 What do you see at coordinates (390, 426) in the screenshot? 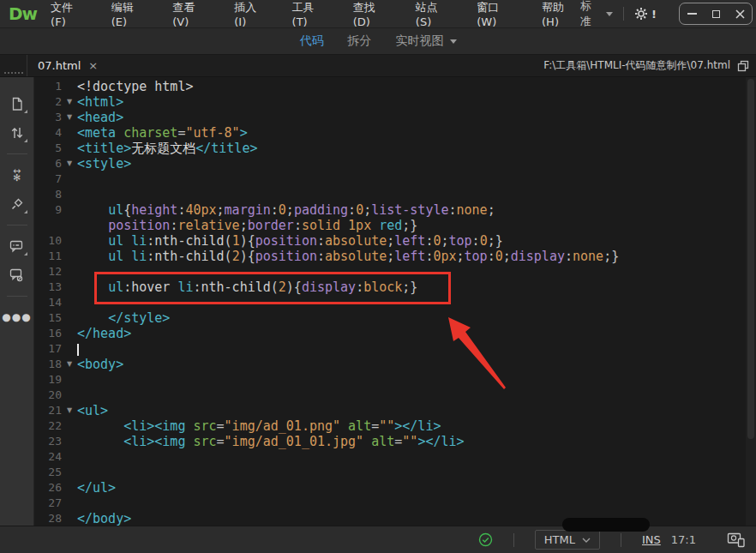
I see `code-line: 22 <li><img src="img/ad_01.png" alt=""><…` at bounding box center [390, 426].